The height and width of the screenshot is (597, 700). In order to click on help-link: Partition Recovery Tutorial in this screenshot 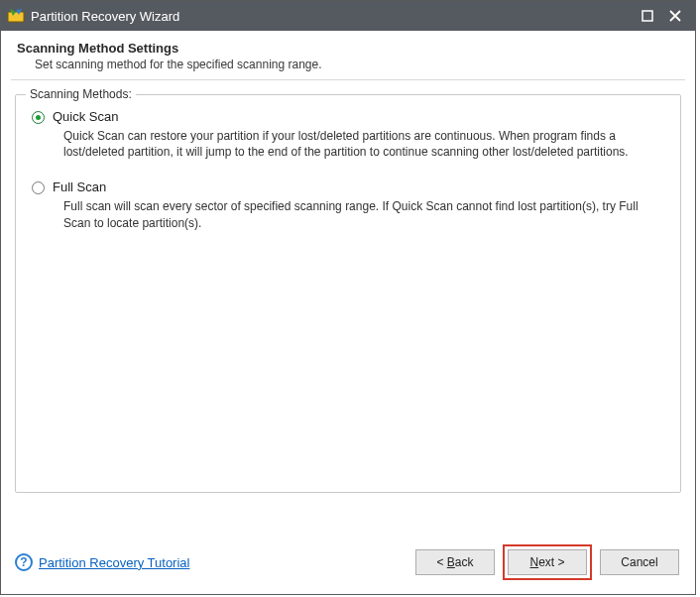, I will do `click(114, 563)`.